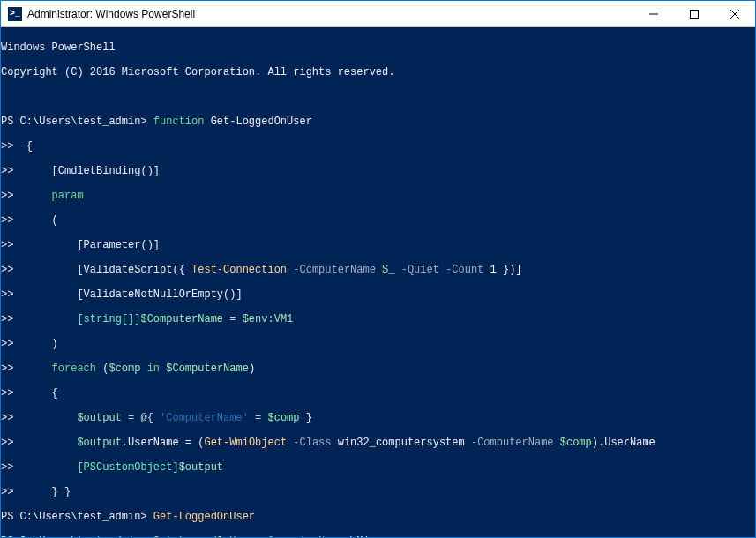 This screenshot has height=538, width=756. I want to click on type-stringarray: [string[]], so click(84, 319).